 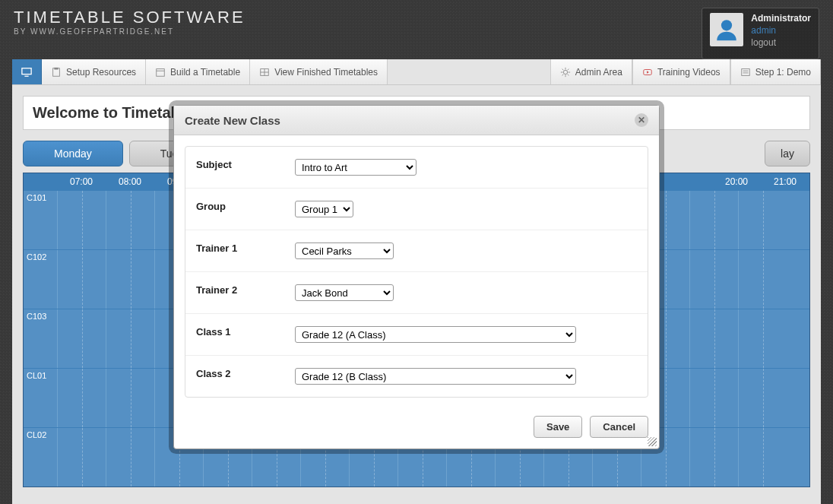 I want to click on form-row-class2: Class 2 Grade 12 (B Class), so click(x=416, y=376).